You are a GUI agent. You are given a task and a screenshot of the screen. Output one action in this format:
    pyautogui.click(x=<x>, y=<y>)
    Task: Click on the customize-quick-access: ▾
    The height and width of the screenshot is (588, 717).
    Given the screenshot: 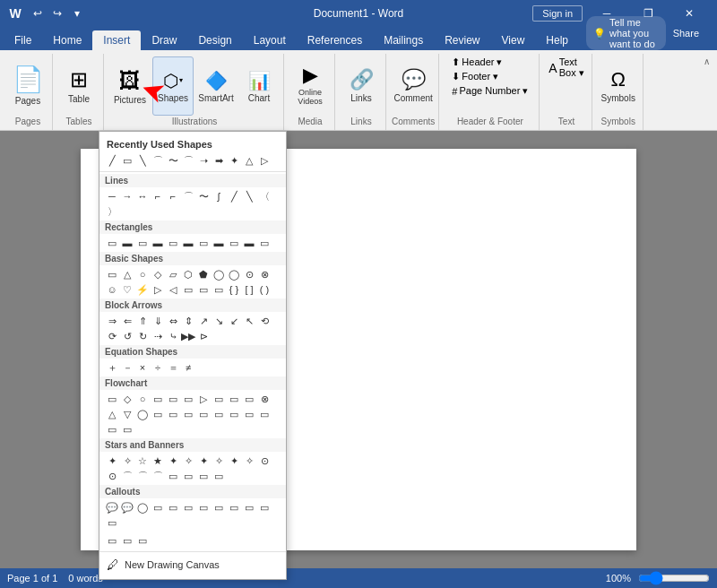 What is the action you would take?
    pyautogui.click(x=77, y=13)
    